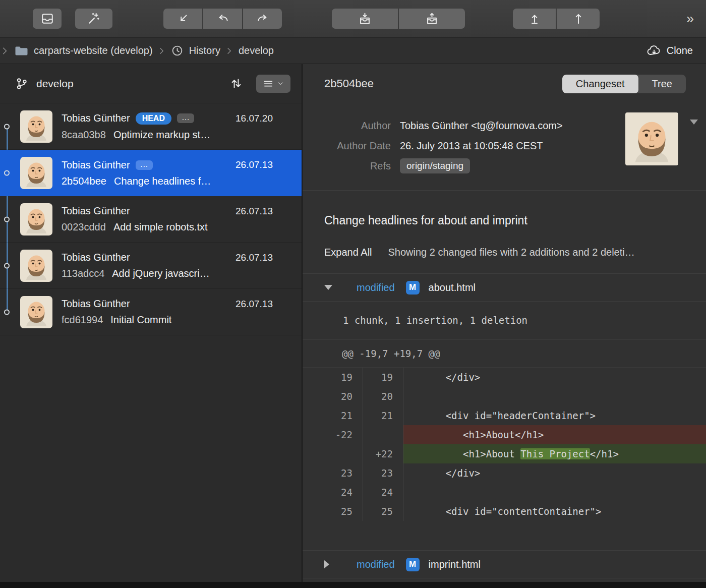 Image resolution: width=706 pixels, height=588 pixels. I want to click on commit-message: Change headlines f…, so click(162, 182).